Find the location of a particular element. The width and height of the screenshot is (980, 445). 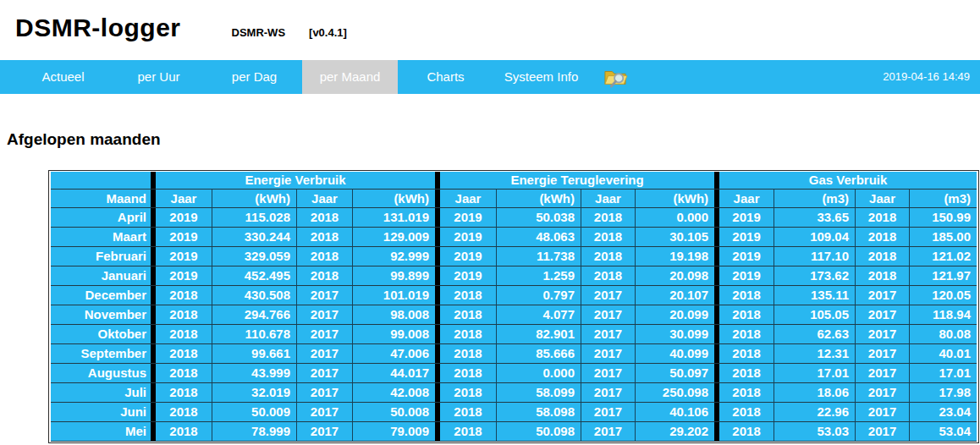

value-cell: 50.097 is located at coordinates (674, 374).